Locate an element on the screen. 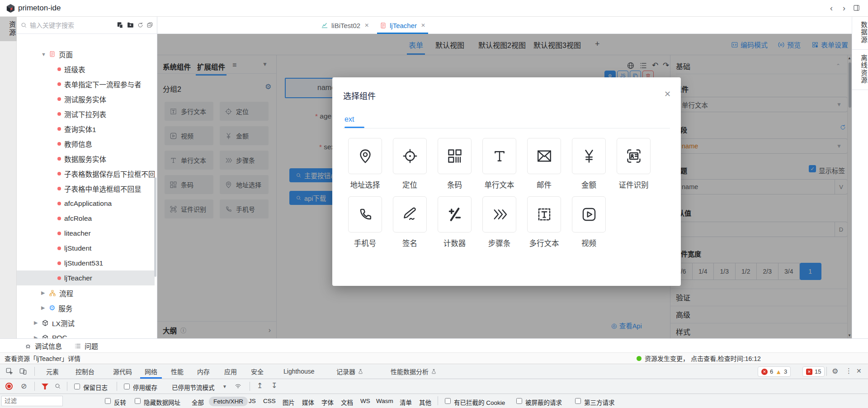 The width and height of the screenshot is (868, 408). dialog-tab-ext: ext is located at coordinates (349, 119).